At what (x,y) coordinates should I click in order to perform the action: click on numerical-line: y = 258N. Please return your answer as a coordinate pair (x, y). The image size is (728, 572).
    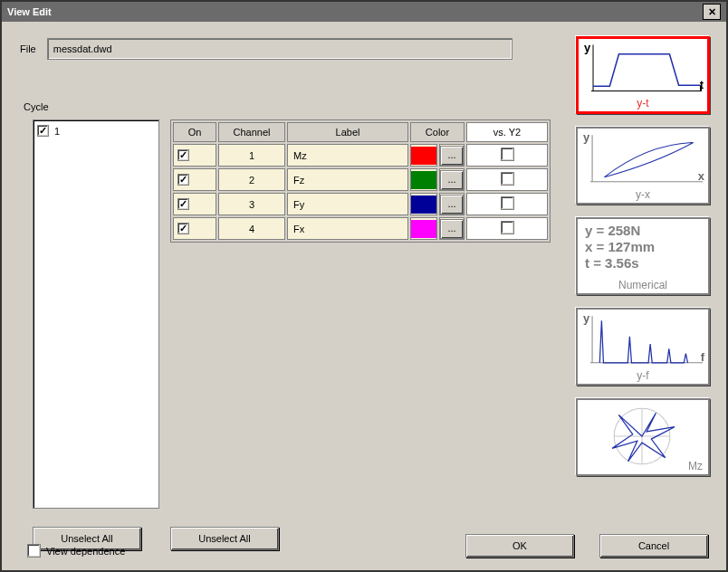
    Looking at the image, I should click on (612, 230).